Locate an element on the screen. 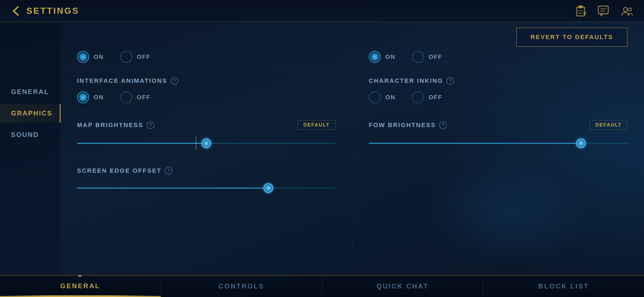  screen-edge-offset-help-icon: ? is located at coordinates (169, 171).